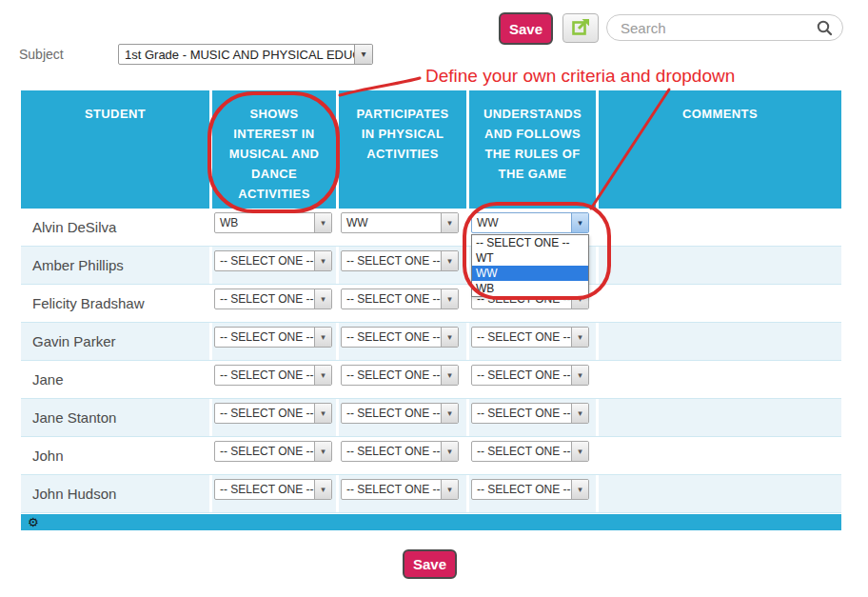 This screenshot has width=868, height=597. What do you see at coordinates (431, 380) in the screenshot?
I see `table-row: Jane-- SELECT ONE --▾-- SELECT ONE --▾--…` at bounding box center [431, 380].